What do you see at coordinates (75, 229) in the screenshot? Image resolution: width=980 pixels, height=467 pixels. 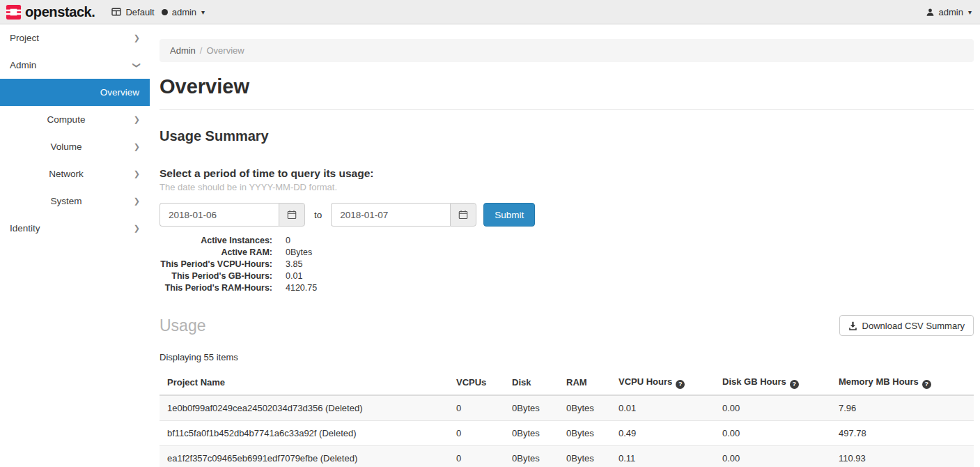 I see `sidebar-item-identity: Identity ❯` at bounding box center [75, 229].